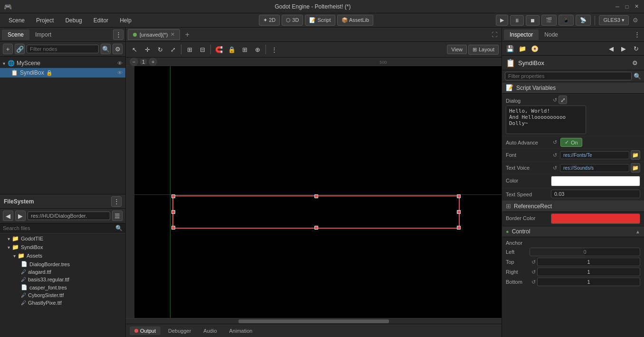 The width and height of the screenshot is (644, 337). What do you see at coordinates (517, 20) in the screenshot?
I see `pause-button: ⏸` at bounding box center [517, 20].